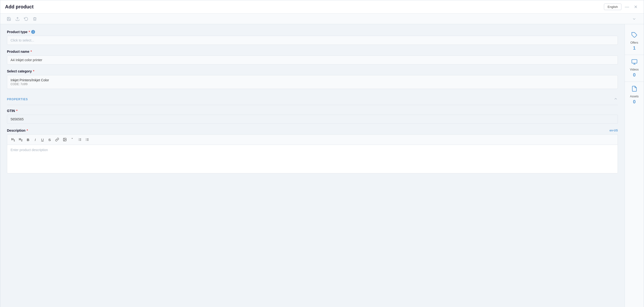 The height and width of the screenshot is (307, 644). Describe the element at coordinates (16, 130) in the screenshot. I see `description-label-text: Description` at that location.